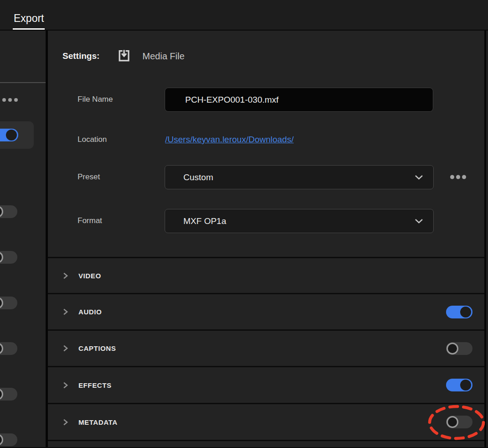  What do you see at coordinates (23, 83) in the screenshot?
I see `sidebar-divider` at bounding box center [23, 83].